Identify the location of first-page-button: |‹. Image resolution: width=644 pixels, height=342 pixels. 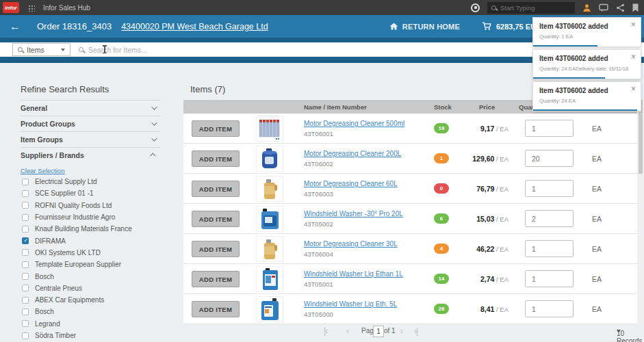
(326, 331).